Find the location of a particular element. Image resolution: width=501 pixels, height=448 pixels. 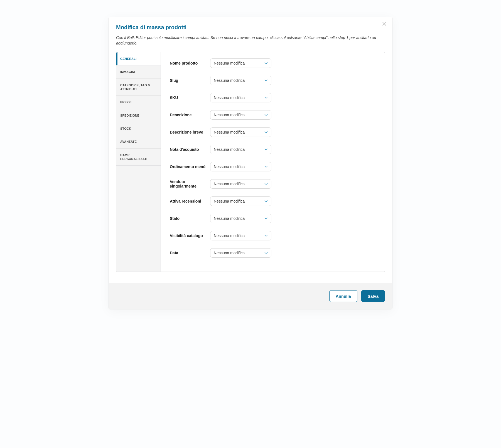

select-visibilita-catalogo: Nessuna modifica is located at coordinates (241, 236).